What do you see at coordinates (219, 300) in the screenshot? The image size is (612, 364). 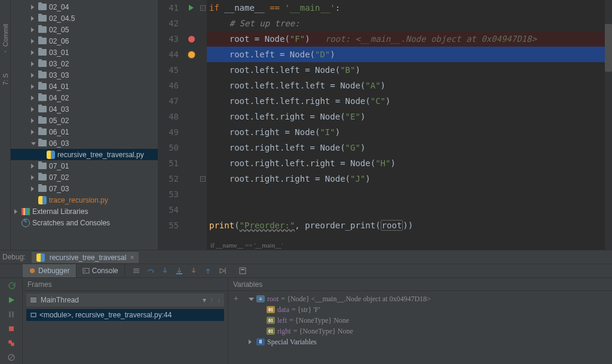 I see `frame-next-icon: ↓` at bounding box center [219, 300].